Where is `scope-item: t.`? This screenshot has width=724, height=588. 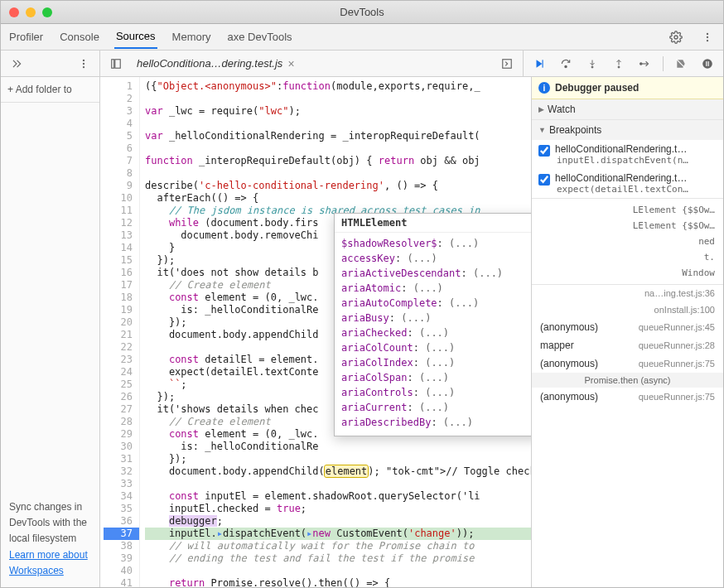
scope-item: t. is located at coordinates (628, 257).